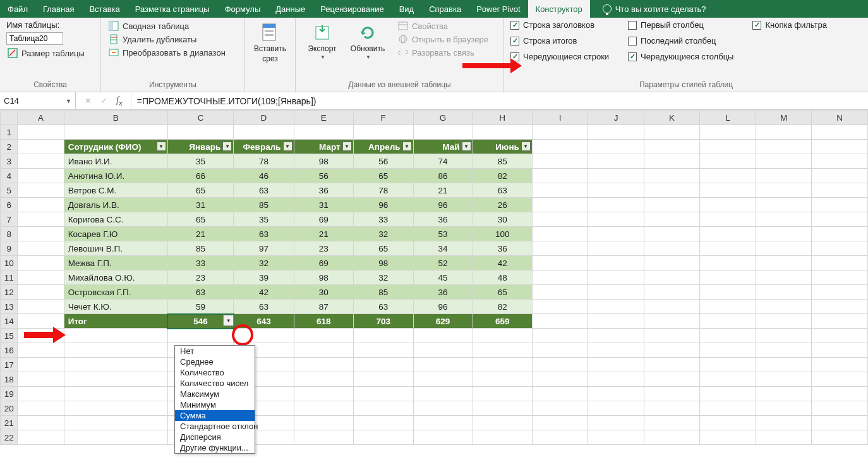  I want to click on table-header-2: Февраль▾, so click(264, 147).